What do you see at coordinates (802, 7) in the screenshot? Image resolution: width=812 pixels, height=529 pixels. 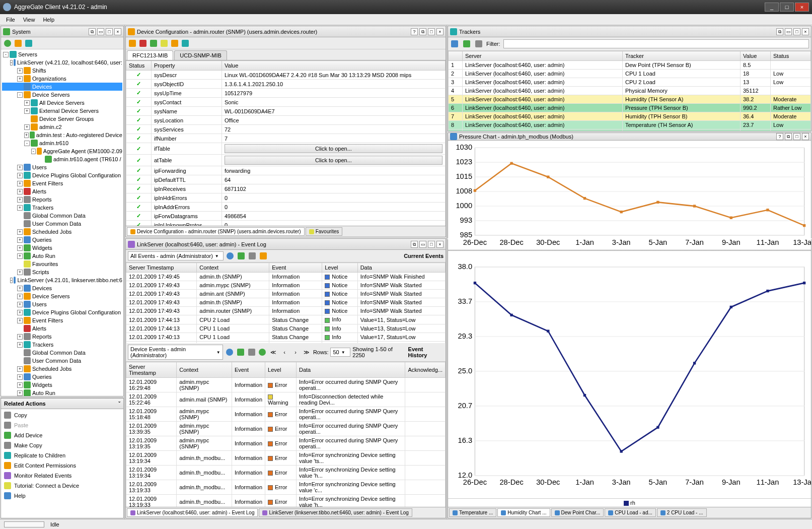 I see `close-button: ×` at bounding box center [802, 7].